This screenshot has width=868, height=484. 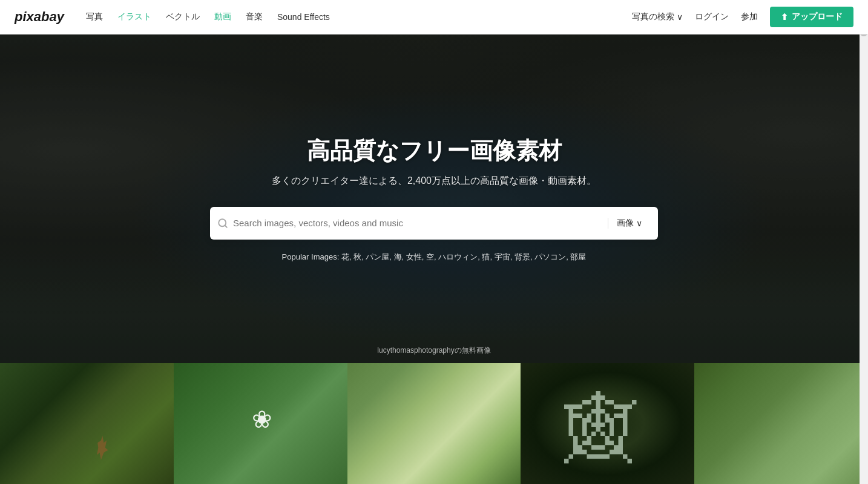 I want to click on hero-title: 高品質なフリー画像素材, so click(x=434, y=151).